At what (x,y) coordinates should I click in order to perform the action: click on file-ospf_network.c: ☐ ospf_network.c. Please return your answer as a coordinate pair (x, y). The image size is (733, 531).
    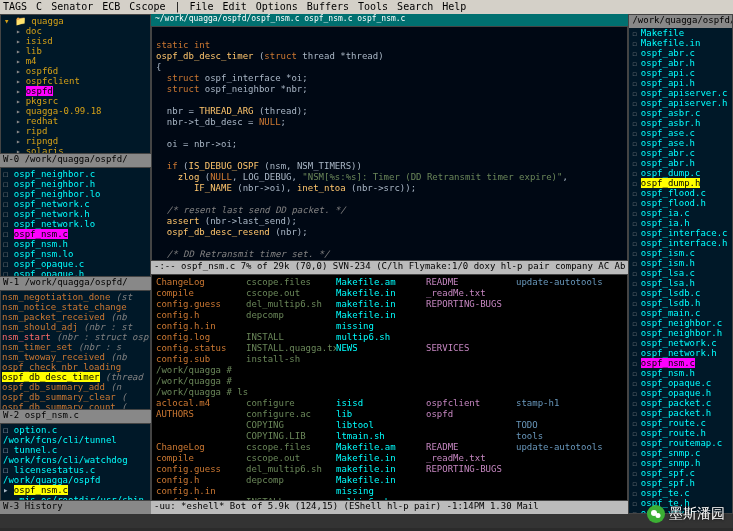
    Looking at the image, I should click on (76, 204).